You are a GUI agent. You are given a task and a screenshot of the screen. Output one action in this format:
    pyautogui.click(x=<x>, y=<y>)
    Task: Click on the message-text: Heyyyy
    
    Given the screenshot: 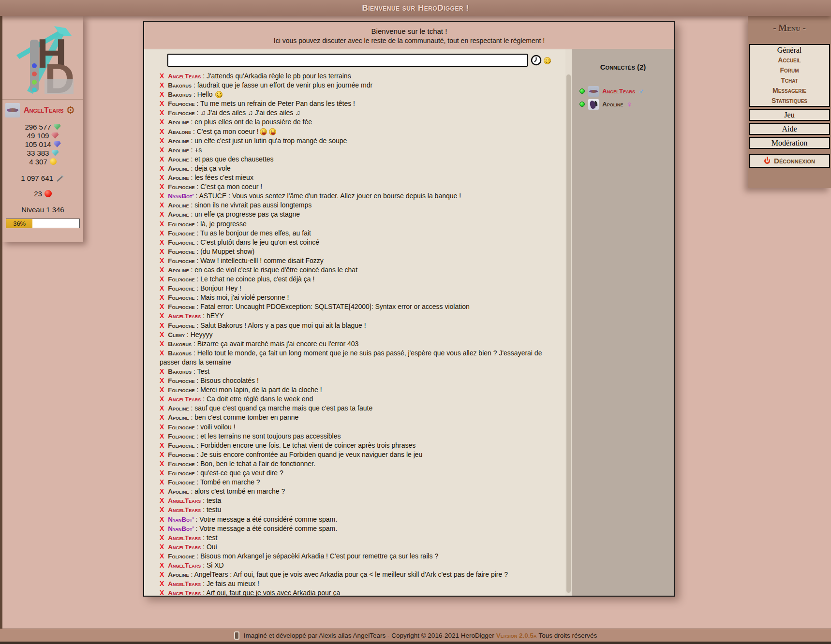 What is the action you would take?
    pyautogui.click(x=202, y=335)
    